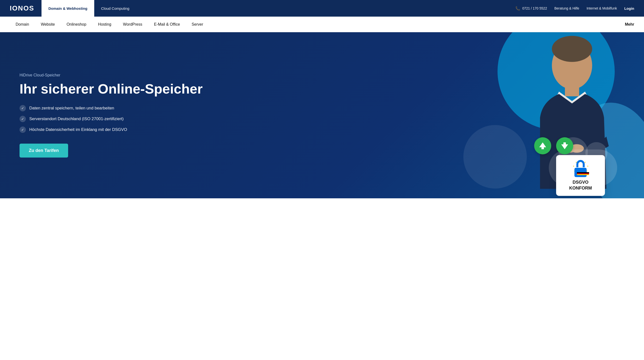 This screenshot has height=360, width=644. What do you see at coordinates (322, 8) in the screenshot?
I see `top-navigation: IONOS Domain & Webhosting Cloud Computin…` at bounding box center [322, 8].